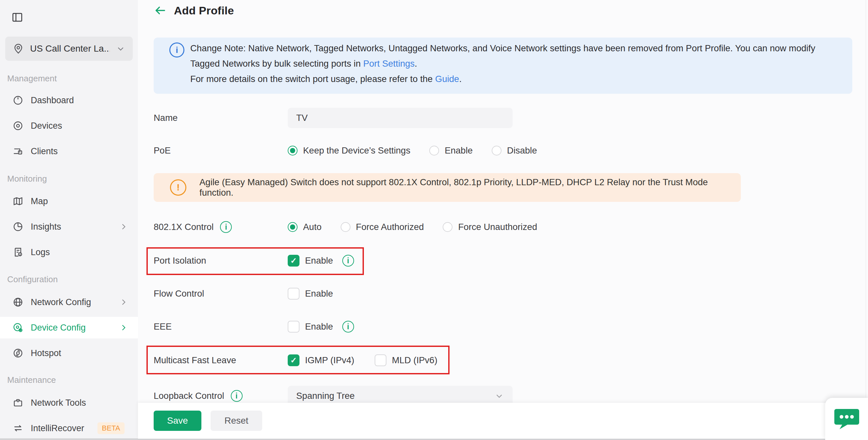 The image size is (868, 440). Describe the element at coordinates (846, 419) in the screenshot. I see `chat-widget` at that location.